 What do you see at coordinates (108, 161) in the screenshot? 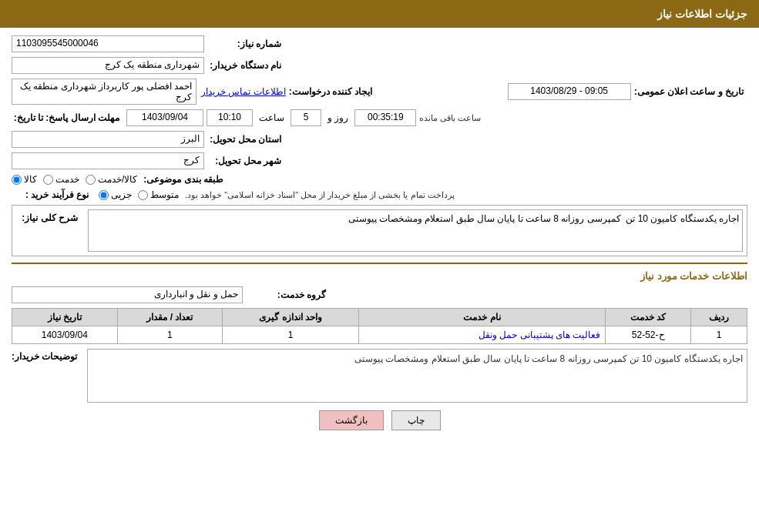
I see `city-value: کرج` at bounding box center [108, 161].